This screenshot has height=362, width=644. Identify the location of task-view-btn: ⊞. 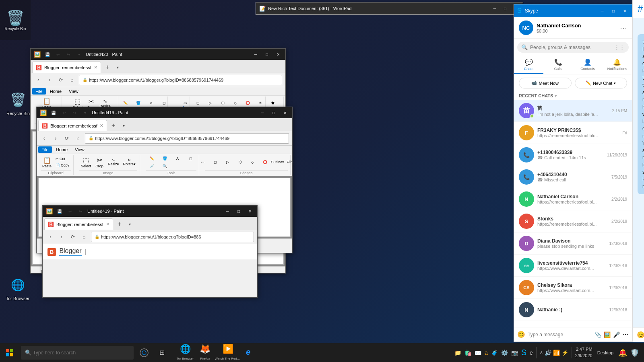
(162, 353).